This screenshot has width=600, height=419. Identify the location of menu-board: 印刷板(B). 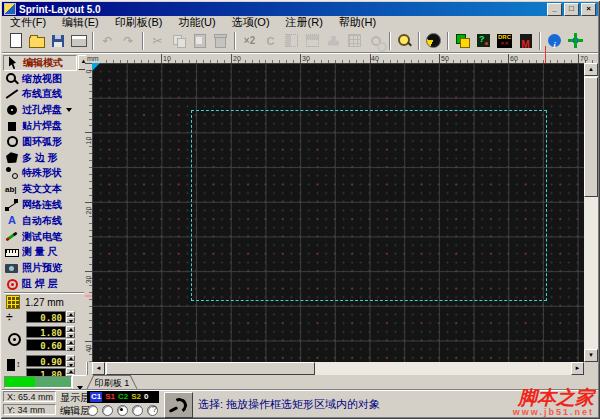
(139, 22).